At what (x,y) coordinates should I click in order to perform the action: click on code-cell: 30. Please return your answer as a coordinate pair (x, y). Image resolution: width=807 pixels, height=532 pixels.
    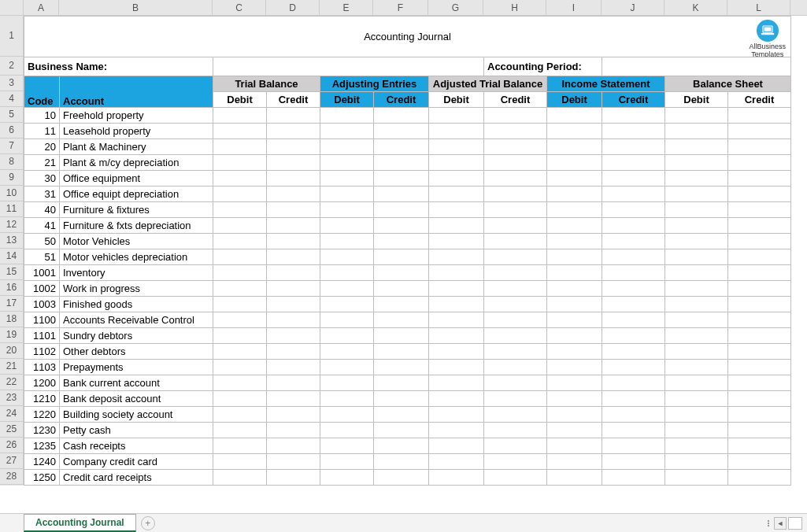
    Looking at the image, I should click on (43, 179).